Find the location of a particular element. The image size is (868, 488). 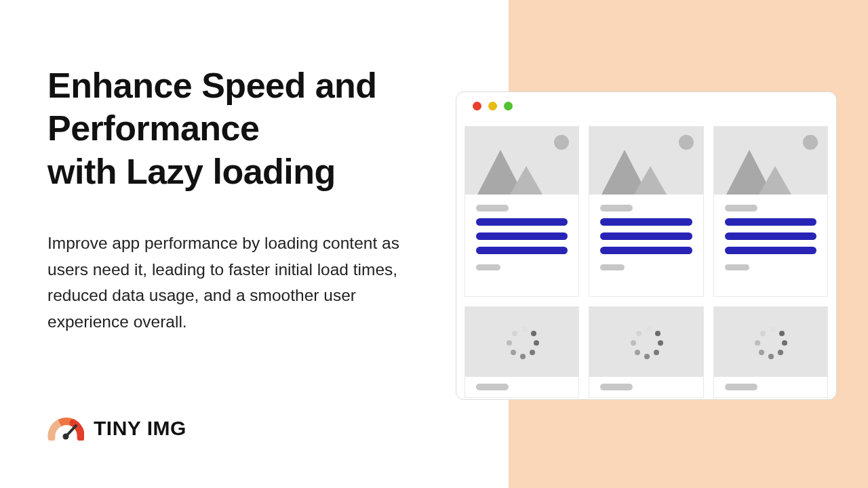

traffic-light-close-icon is located at coordinates (477, 106).